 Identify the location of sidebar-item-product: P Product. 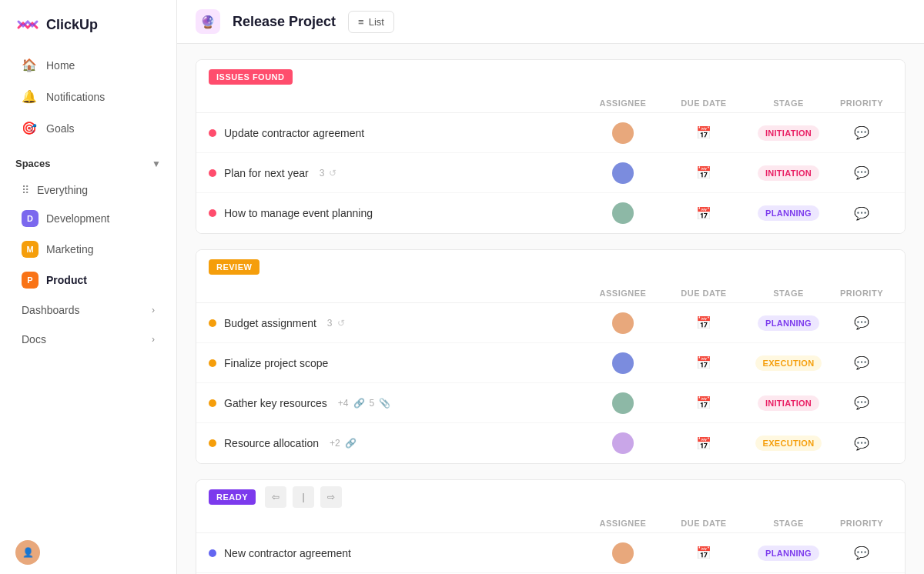
(88, 280).